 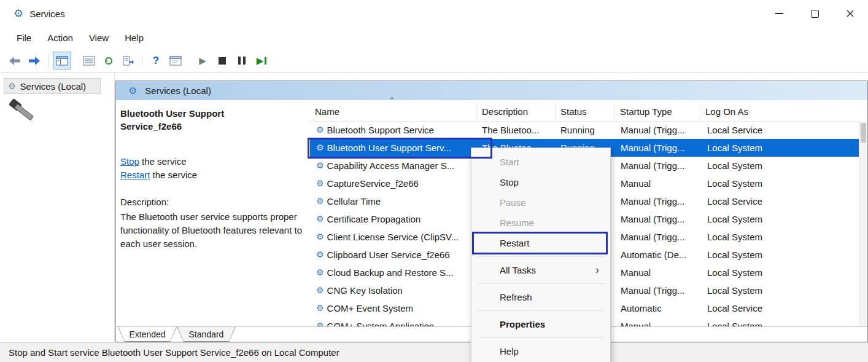 I want to click on menu-item-file: File, so click(x=24, y=38).